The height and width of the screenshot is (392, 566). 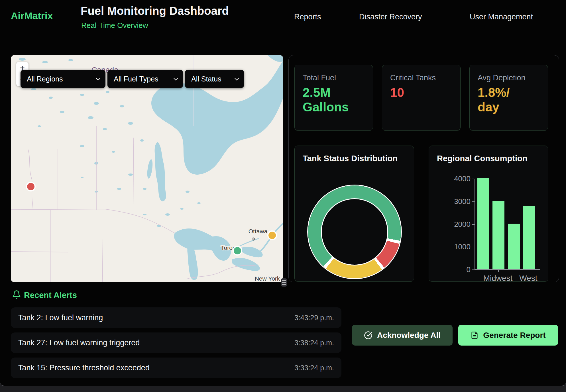 I want to click on page-title: Fuel Monitoring Dashboard, so click(x=155, y=11).